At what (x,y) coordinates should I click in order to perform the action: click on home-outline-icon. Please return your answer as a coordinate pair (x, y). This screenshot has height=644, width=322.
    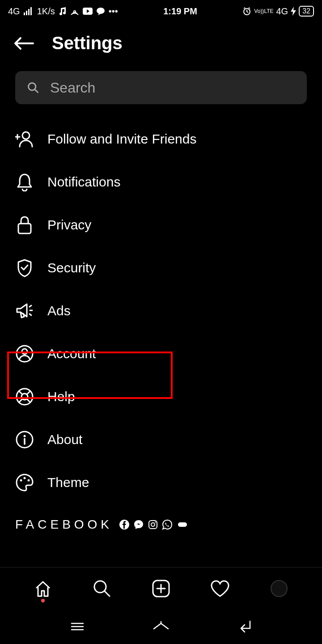
    Looking at the image, I should click on (161, 627).